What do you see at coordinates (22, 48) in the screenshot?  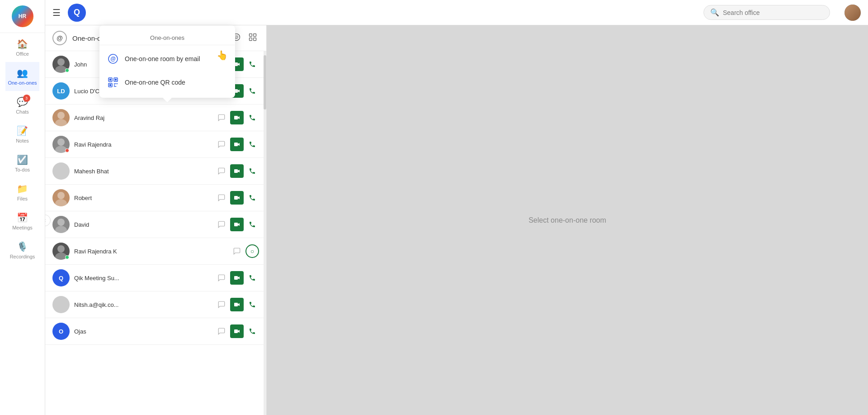 I see `sidebar-item-office: 🏠 Office` at bounding box center [22, 48].